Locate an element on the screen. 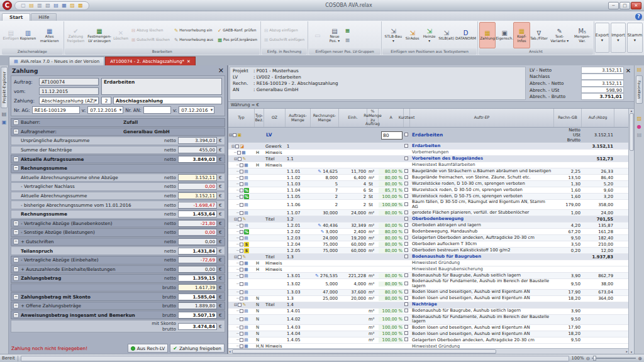 This screenshot has width=644, height=362. tab-start: Start is located at coordinates (16, 17).